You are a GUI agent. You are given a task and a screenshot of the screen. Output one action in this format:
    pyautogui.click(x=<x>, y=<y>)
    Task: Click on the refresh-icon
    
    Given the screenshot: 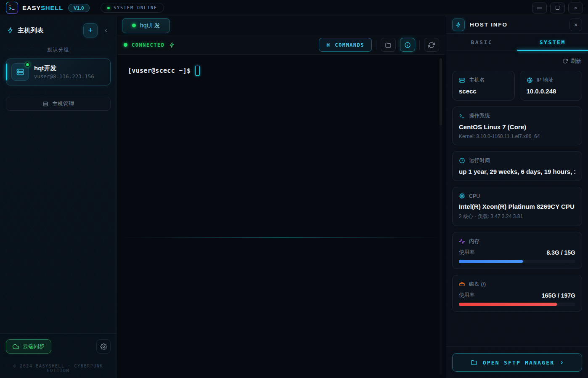 What is the action you would take?
    pyautogui.click(x=432, y=45)
    